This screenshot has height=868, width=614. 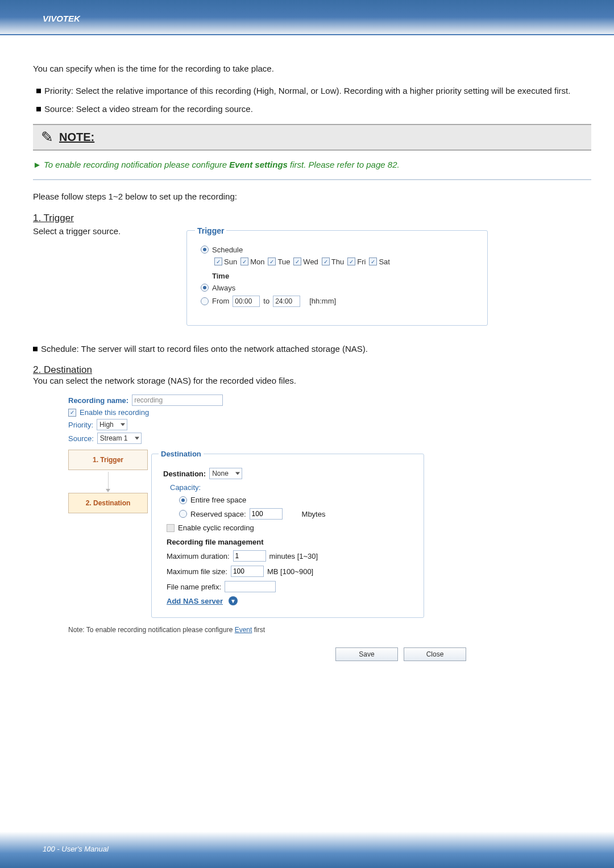 What do you see at coordinates (205, 301) in the screenshot?
I see `from-radio` at bounding box center [205, 301].